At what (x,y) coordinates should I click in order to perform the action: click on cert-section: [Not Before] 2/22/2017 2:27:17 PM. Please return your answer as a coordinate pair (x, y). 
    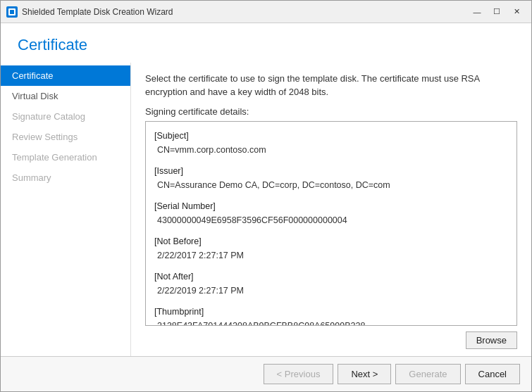
    Looking at the image, I should click on (331, 248).